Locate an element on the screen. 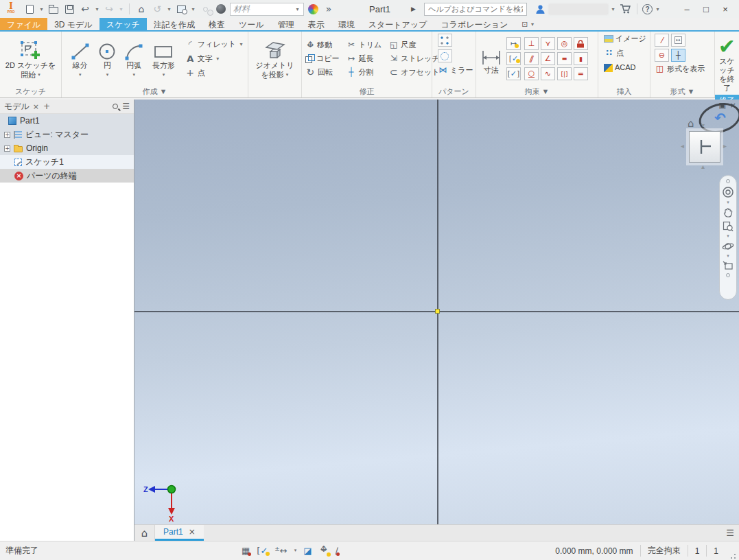 This screenshot has height=560, width=739. parallel-constraint-button: ∥ is located at coordinates (531, 59).